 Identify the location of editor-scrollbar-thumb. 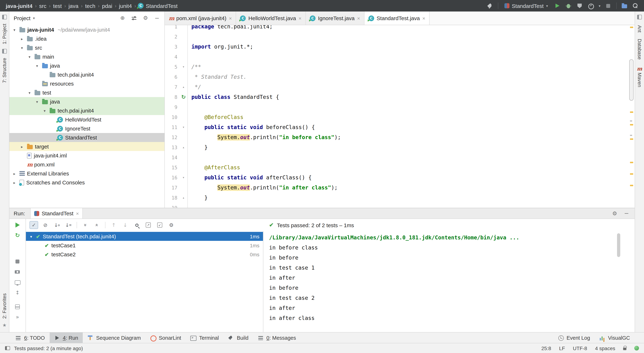
(632, 80).